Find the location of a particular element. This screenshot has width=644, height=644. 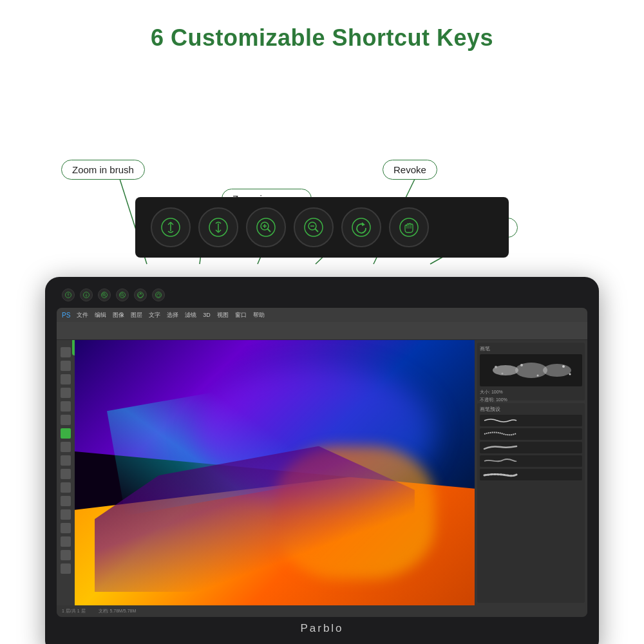

key-zoom-out-brush is located at coordinates (218, 227).